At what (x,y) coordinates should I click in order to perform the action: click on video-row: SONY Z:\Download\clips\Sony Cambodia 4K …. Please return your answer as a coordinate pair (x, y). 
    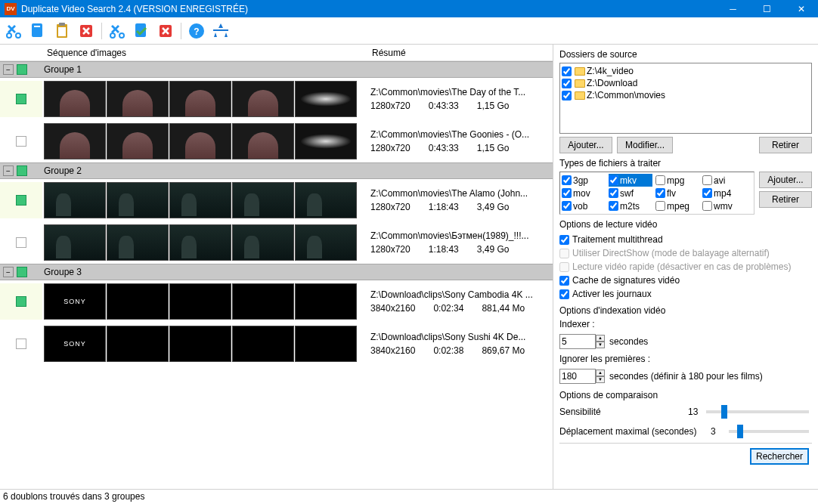
    Looking at the image, I should click on (277, 301).